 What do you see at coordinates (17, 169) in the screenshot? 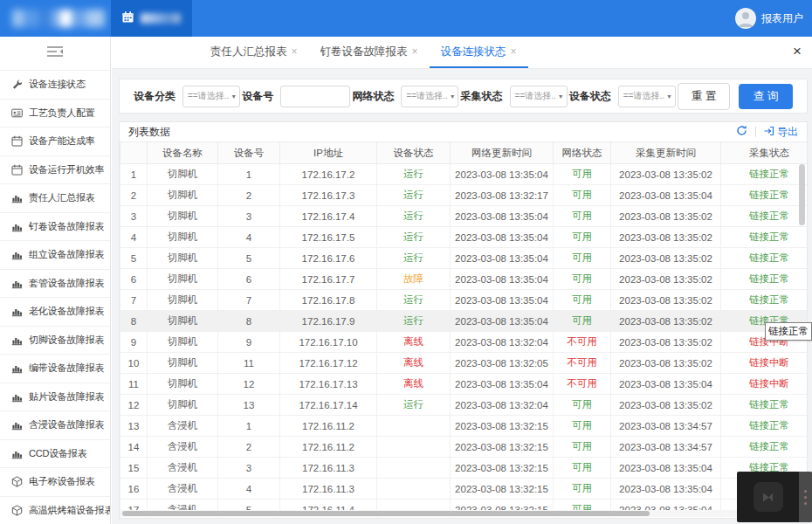
I see `calendar-icon` at bounding box center [17, 169].